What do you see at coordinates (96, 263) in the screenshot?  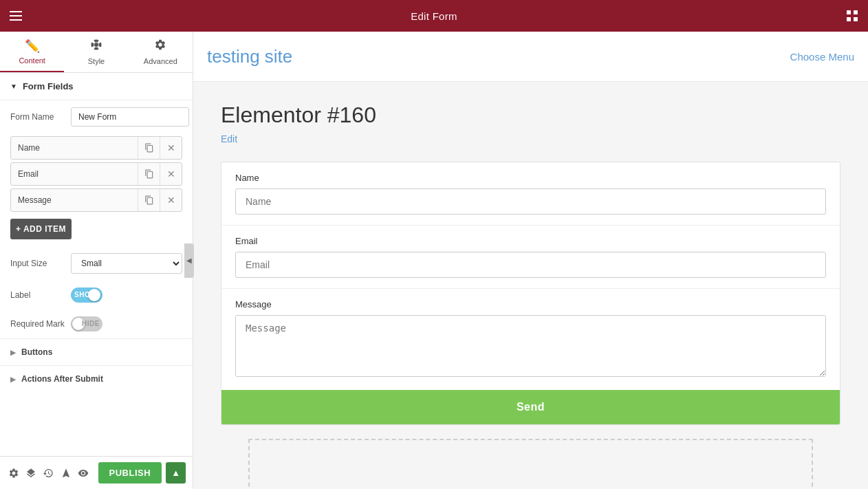 I see `input-size-row: Input Size Extra Small Small Medium Larg…` at bounding box center [96, 263].